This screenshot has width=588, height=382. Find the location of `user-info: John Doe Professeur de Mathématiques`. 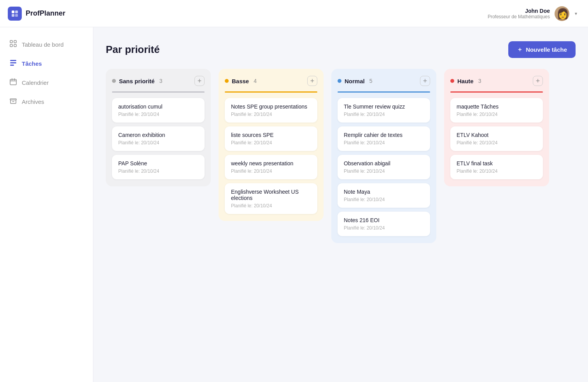

user-info: John Doe Professeur de Mathématiques is located at coordinates (519, 14).